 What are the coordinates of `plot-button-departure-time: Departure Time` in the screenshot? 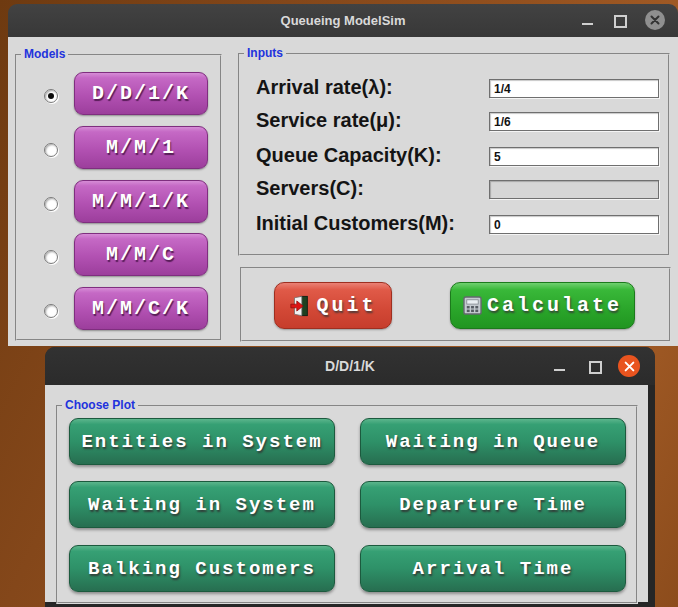 It's located at (493, 504).